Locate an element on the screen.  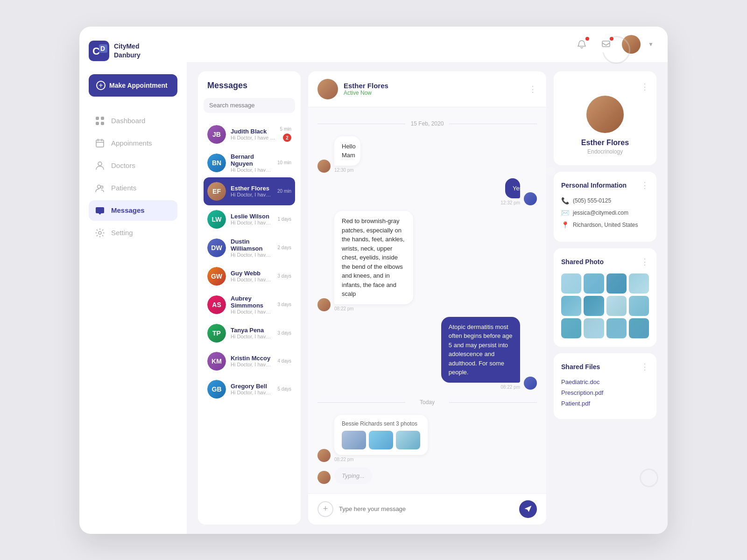
contact-time-9: 4 days is located at coordinates (285, 361).